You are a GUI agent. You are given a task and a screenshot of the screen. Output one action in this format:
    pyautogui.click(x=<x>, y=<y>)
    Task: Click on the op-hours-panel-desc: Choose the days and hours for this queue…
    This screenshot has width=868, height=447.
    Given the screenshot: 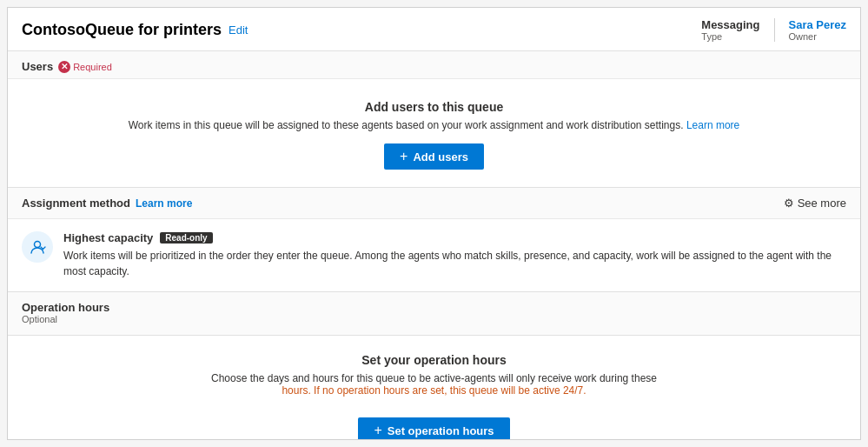 What is the action you would take?
    pyautogui.click(x=434, y=384)
    